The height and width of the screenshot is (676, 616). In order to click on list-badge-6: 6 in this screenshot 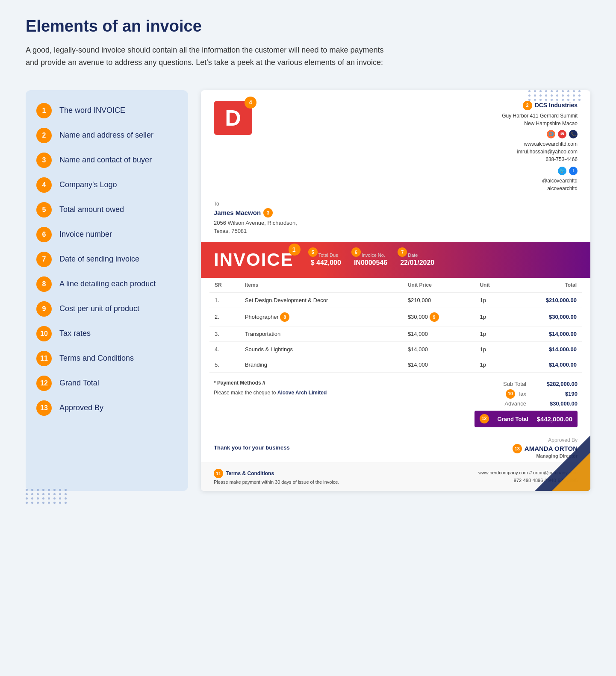, I will do `click(44, 235)`.